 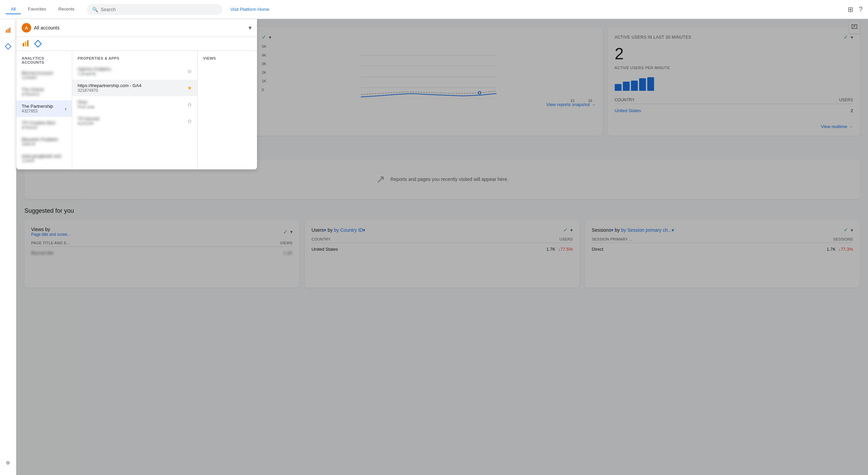 I want to click on account-id: 1234/5, so click(x=44, y=161).